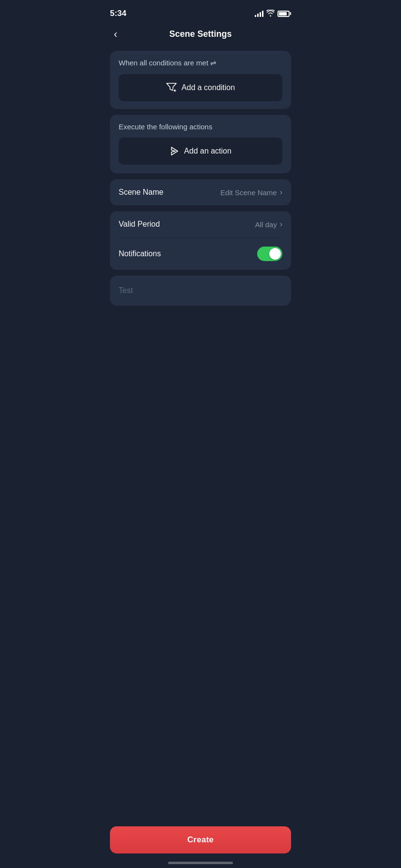  What do you see at coordinates (200, 224) in the screenshot?
I see `valid-period-row: Valid Period All day ›` at bounding box center [200, 224].